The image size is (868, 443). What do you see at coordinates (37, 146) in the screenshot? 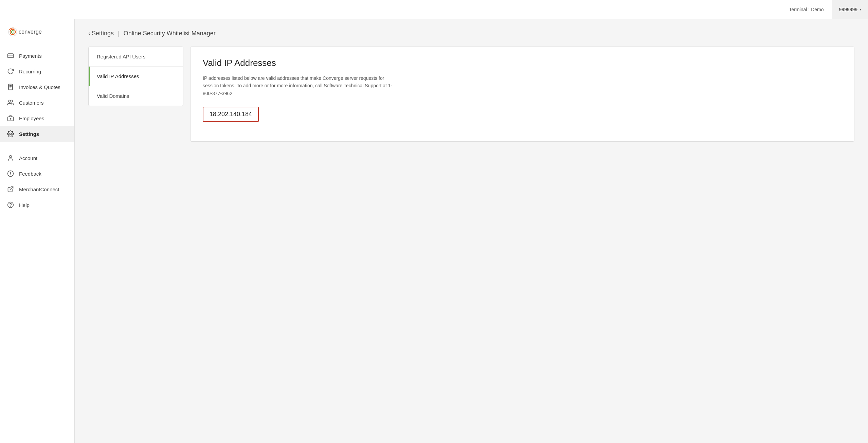
I see `nav-divider` at bounding box center [37, 146].